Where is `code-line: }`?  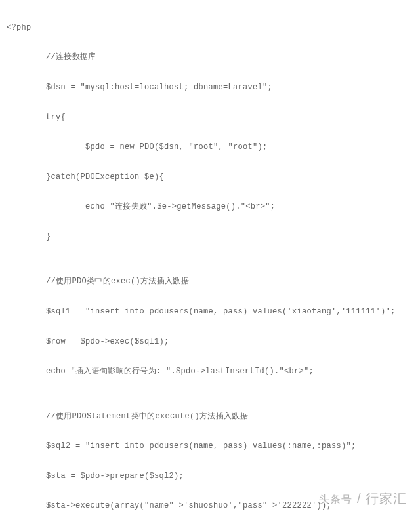
code-line: } is located at coordinates (210, 237).